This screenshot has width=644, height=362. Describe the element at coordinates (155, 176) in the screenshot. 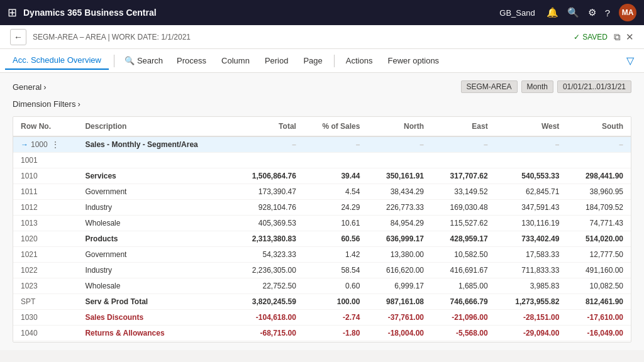

I see `cell-description: Services` at that location.